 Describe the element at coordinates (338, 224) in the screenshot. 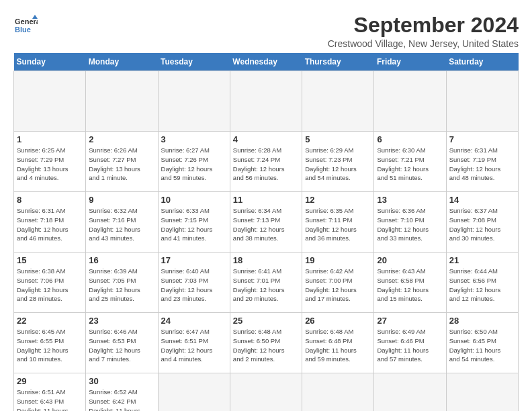

I see `day-info: Sunrise: 6:35 AM Sunset: 7:11 PM Dayligh…` at that location.